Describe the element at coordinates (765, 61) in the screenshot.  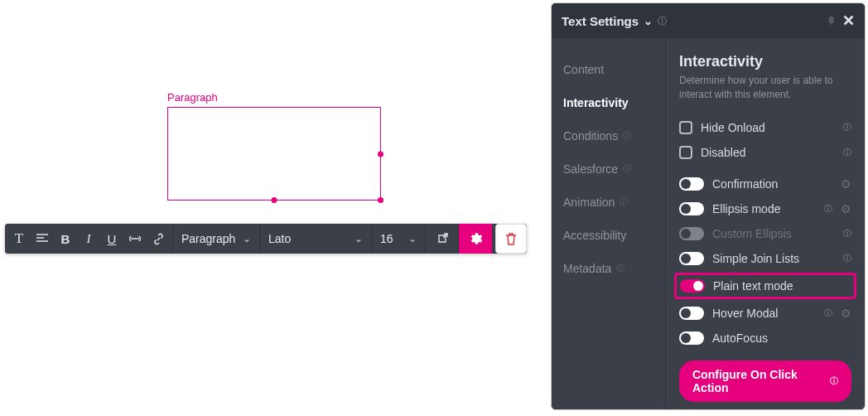
I see `section-title: Interactivity` at that location.